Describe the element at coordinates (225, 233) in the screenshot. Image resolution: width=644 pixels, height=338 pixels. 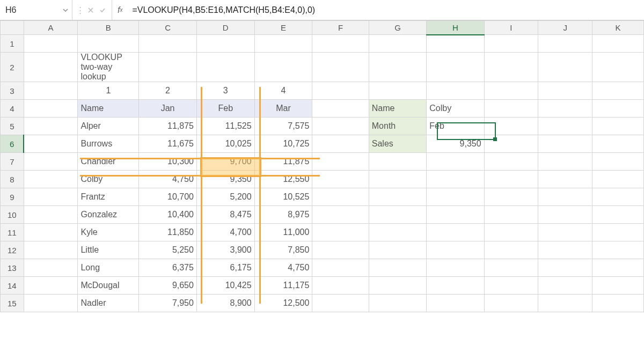
I see `cell-D11: 4,700` at that location.